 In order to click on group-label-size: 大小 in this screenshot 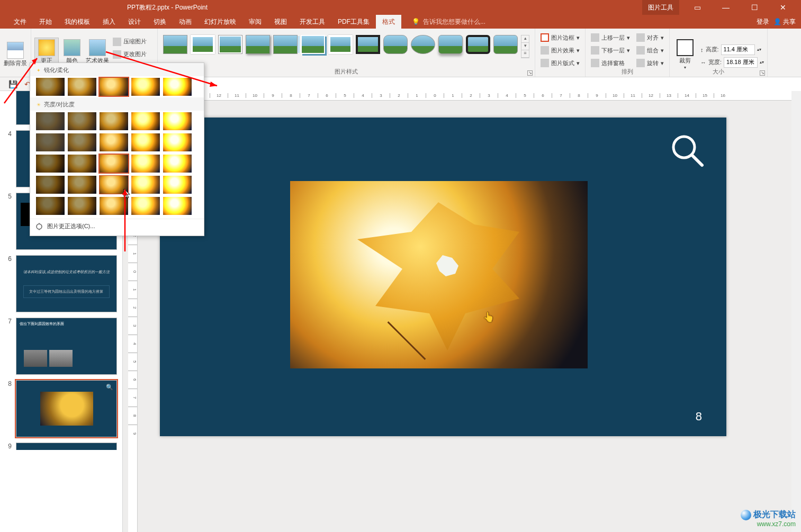, I will do `click(718, 72)`.